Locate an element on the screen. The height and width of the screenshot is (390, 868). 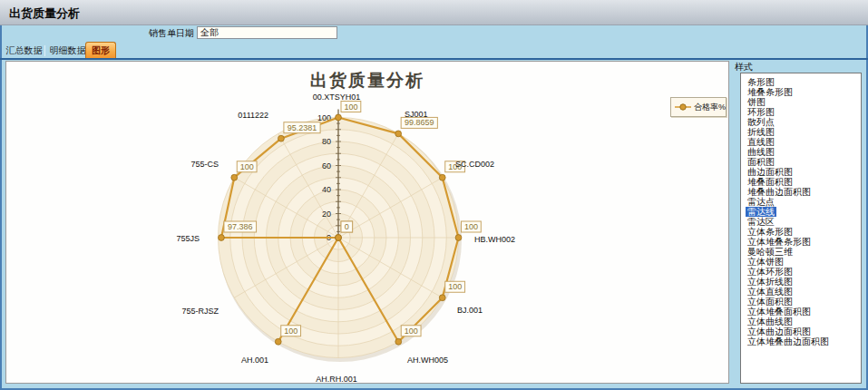
style-list-item: 立体堆叠条形图 is located at coordinates (804, 241).